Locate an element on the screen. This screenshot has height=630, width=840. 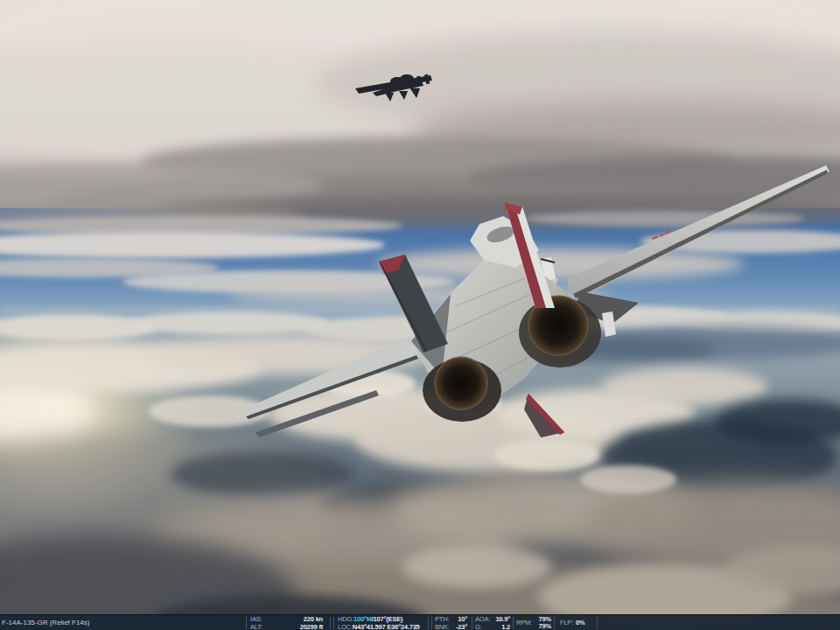
status-bar: F-14A-135-GR (Relief F14s) IAS: 220 kn A… is located at coordinates (420, 622).